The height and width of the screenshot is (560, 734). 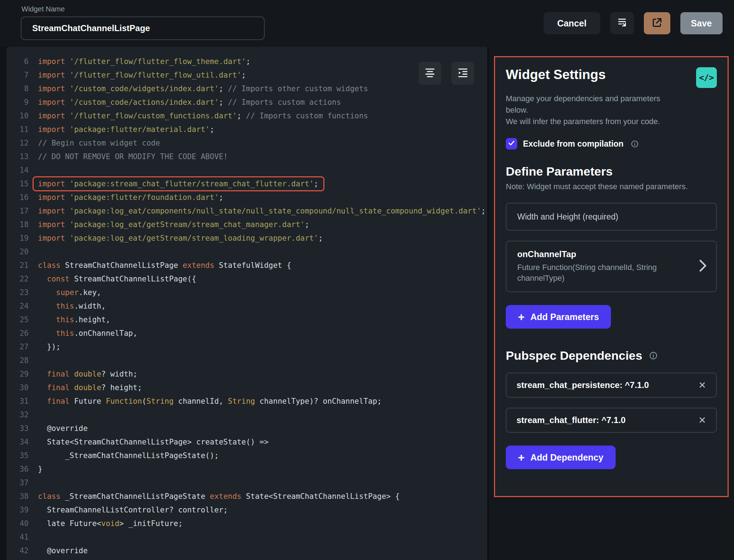 What do you see at coordinates (573, 144) in the screenshot?
I see `exclude-compilation-label: Exclude from compilation` at bounding box center [573, 144].